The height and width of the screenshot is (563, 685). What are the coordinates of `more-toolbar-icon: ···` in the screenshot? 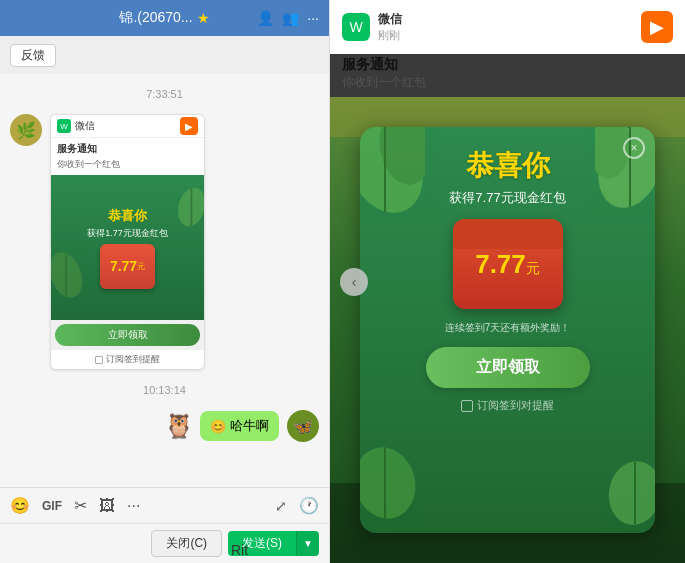 It's located at (134, 506).